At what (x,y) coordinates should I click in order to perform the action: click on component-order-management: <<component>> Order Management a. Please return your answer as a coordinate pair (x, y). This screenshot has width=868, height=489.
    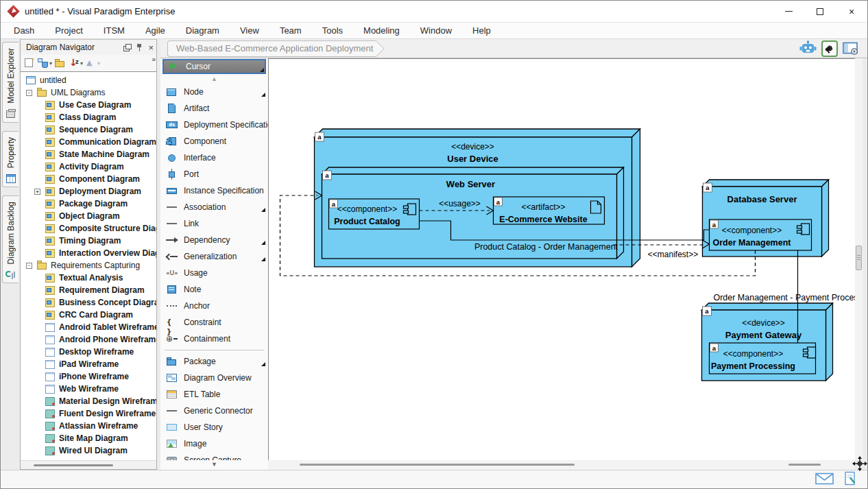
    Looking at the image, I should click on (761, 235).